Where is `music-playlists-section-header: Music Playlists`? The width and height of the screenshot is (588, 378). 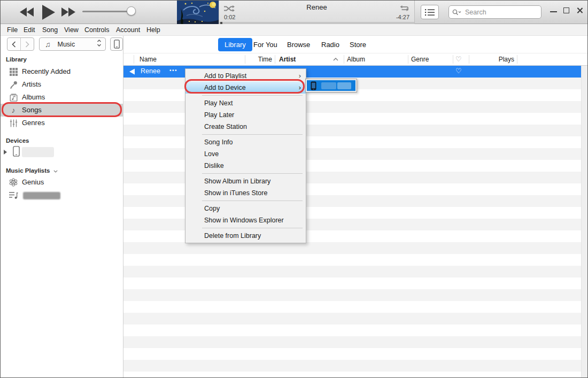 music-playlists-section-header: Music Playlists is located at coordinates (32, 171).